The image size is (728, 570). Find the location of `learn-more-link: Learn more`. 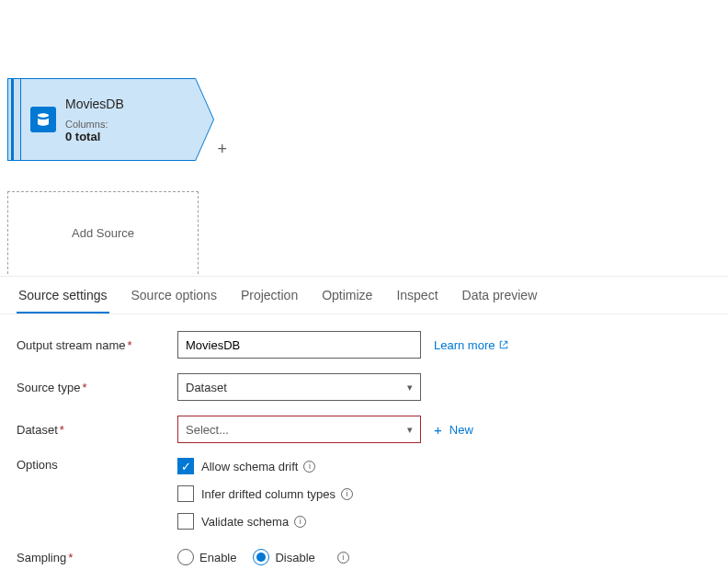

learn-more-link: Learn more is located at coordinates (472, 346).